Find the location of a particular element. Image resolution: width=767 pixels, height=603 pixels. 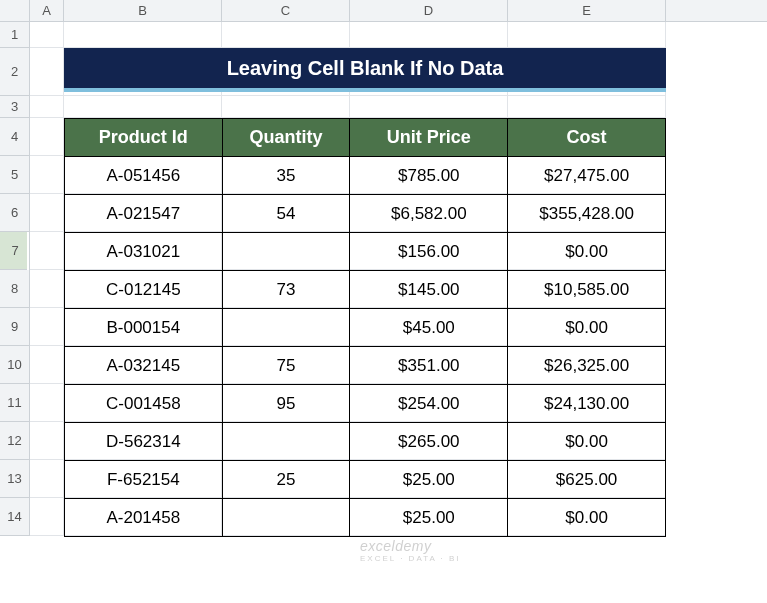

cell-unit-price: $254.00 is located at coordinates (429, 404).